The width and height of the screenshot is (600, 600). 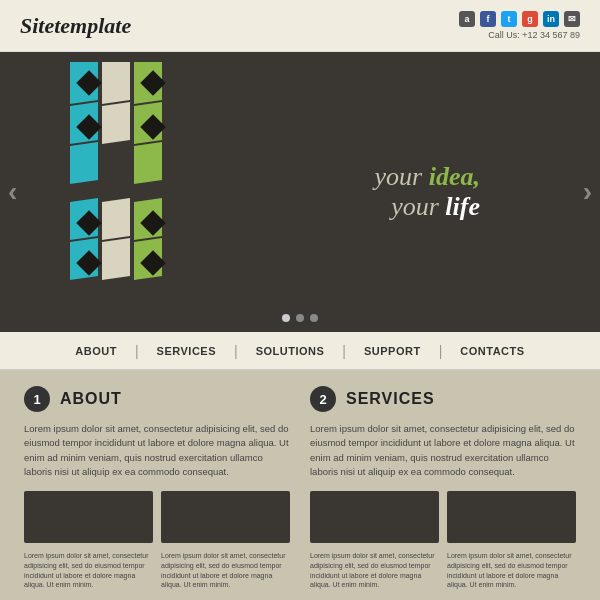 What do you see at coordinates (300, 351) in the screenshot?
I see `navbar: ABOUT | SERVICES | SOLUTIONS | SUPPORT |…` at bounding box center [300, 351].